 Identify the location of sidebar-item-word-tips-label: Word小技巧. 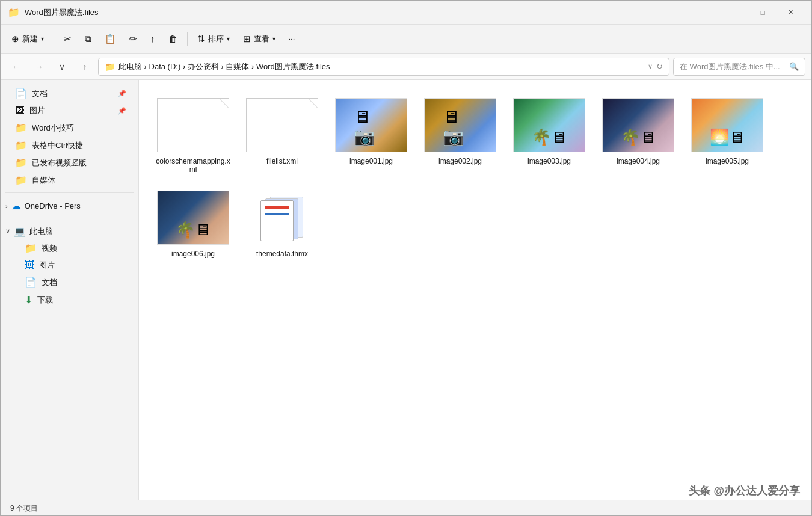
(53, 128).